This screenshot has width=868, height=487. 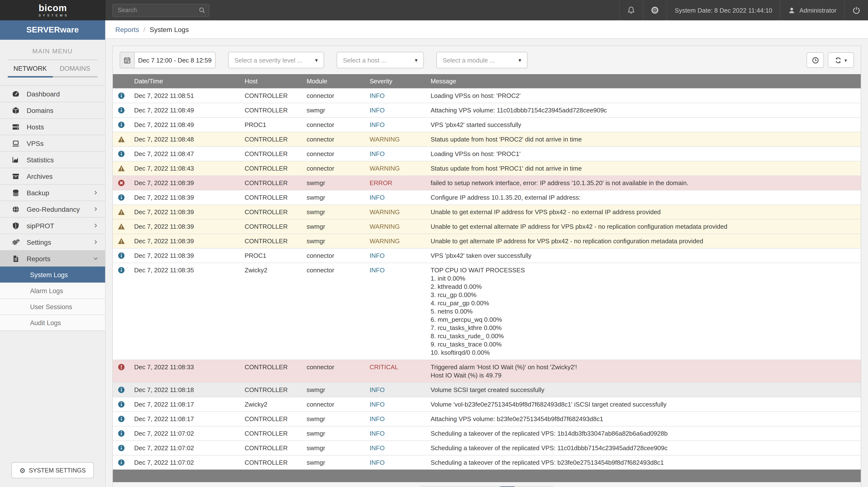 I want to click on sidebar-item-label: Geo-Redundancy, so click(x=53, y=209).